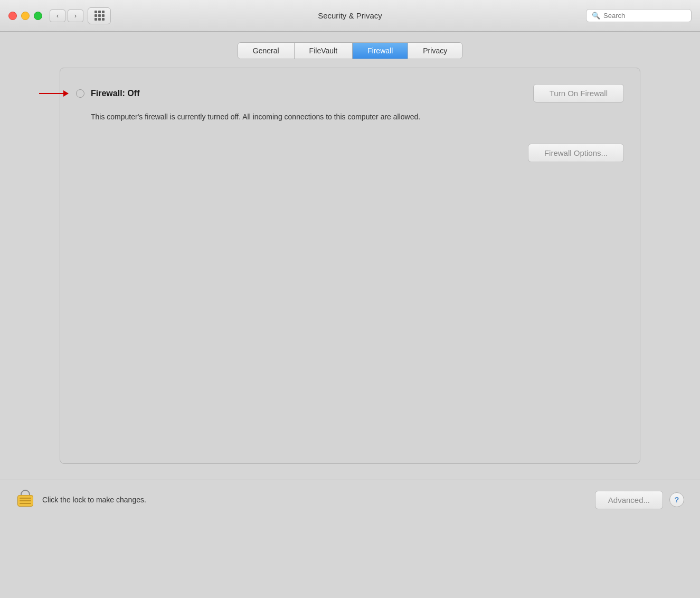 This screenshot has width=700, height=598. Describe the element at coordinates (54, 94) in the screenshot. I see `arrow-line` at that location.